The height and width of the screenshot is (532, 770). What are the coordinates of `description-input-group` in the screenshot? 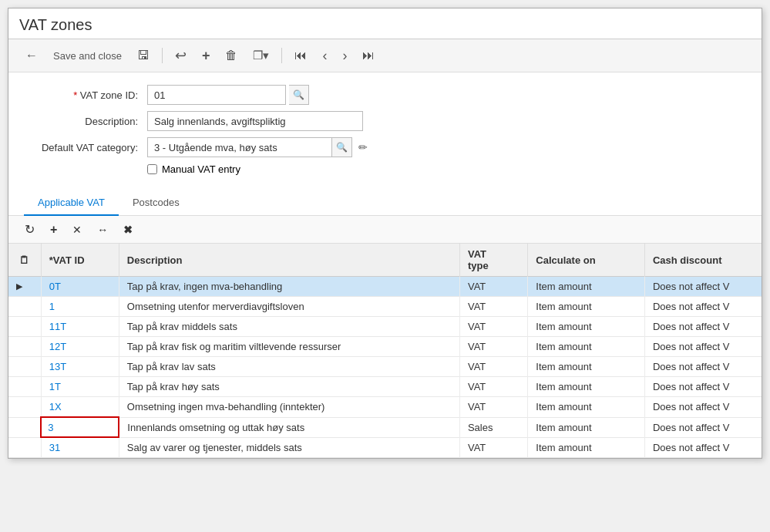 It's located at (255, 121).